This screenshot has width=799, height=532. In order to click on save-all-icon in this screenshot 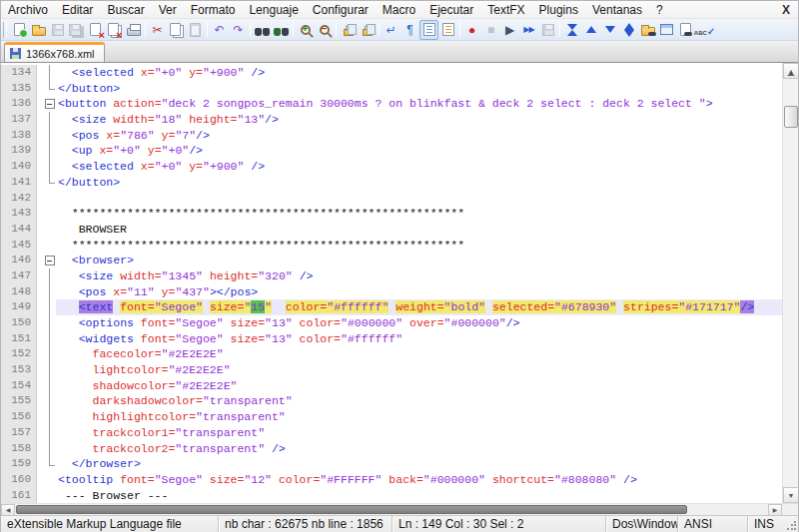, I will do `click(75, 30)`.